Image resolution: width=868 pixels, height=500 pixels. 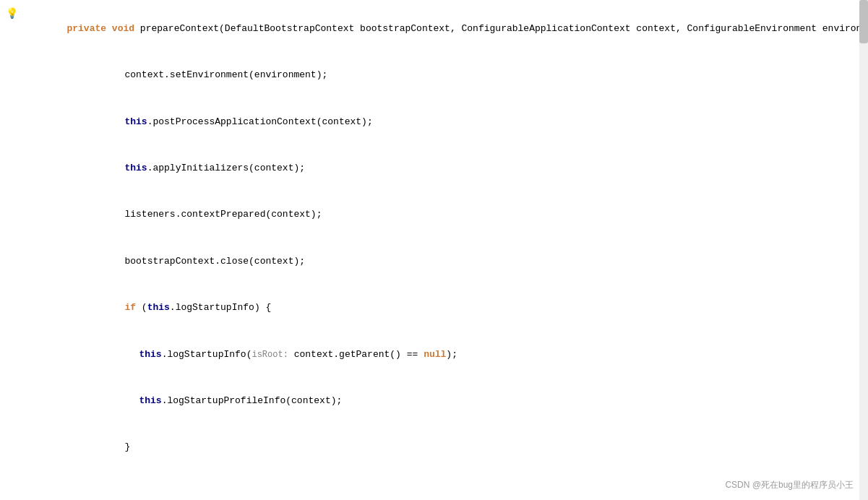 I want to click on line-10: }, so click(x=438, y=448).